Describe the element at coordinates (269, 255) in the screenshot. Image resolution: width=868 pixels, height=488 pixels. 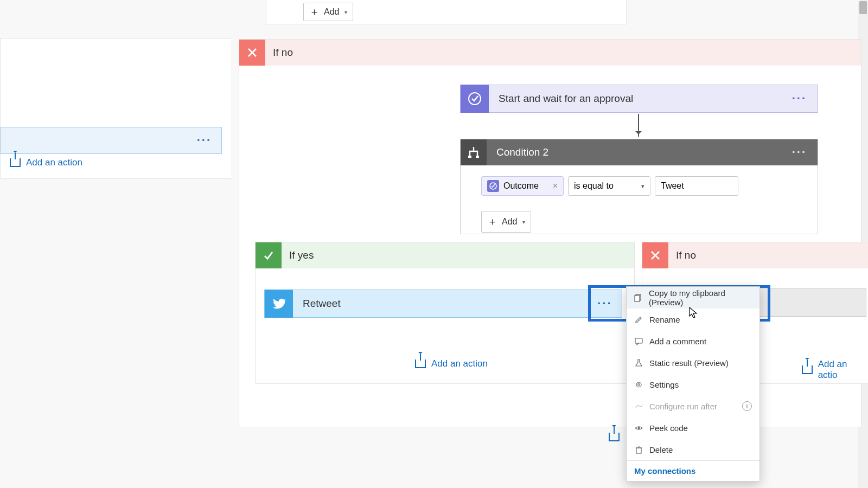
I see `check-icon` at that location.